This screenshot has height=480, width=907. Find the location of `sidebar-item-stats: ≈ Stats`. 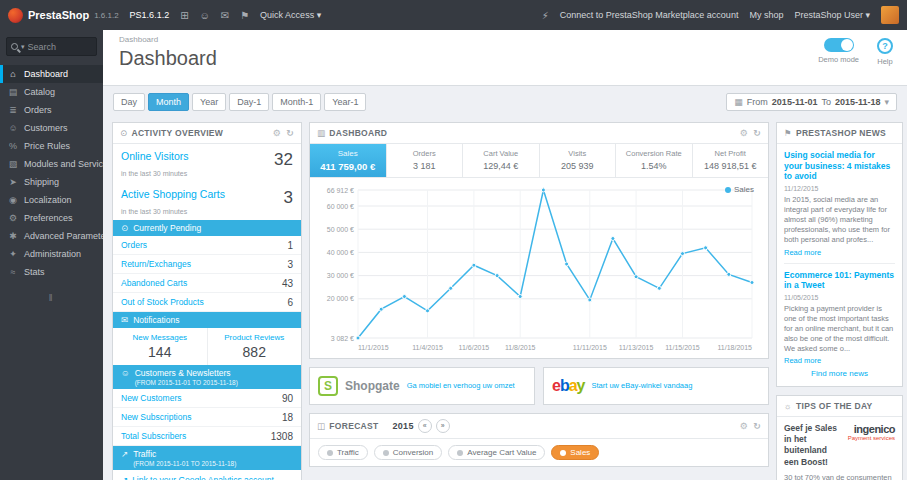

sidebar-item-stats: ≈ Stats is located at coordinates (52, 272).